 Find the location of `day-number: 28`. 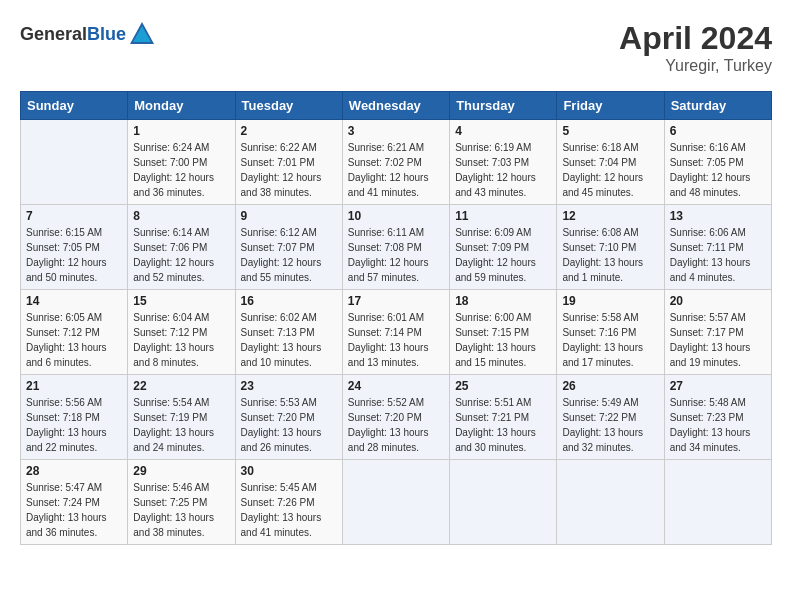

day-number: 28 is located at coordinates (74, 471).